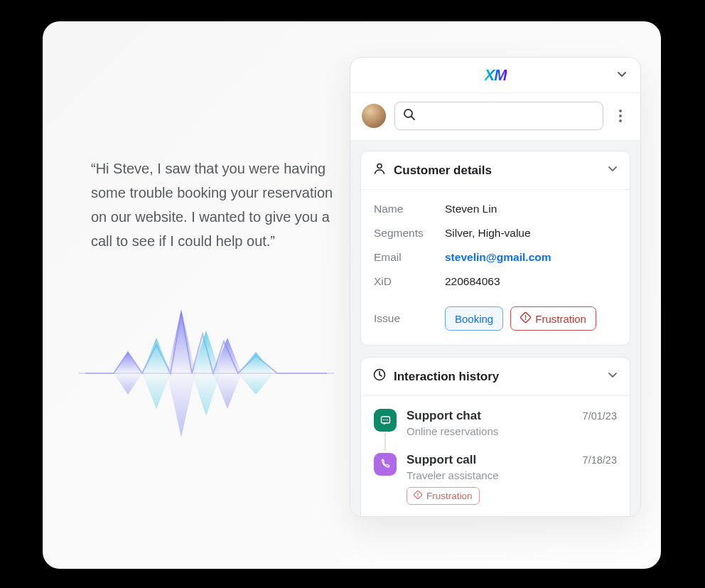  Describe the element at coordinates (495, 481) in the screenshot. I see `history-item: Support call 7/18/23 Traveler assistance…` at that location.